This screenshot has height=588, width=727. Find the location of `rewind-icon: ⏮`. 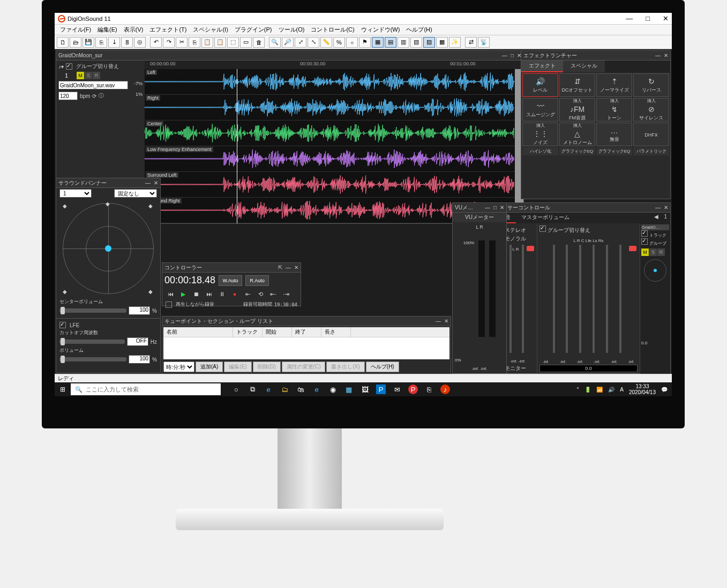

rewind-icon: ⏮ is located at coordinates (170, 294).